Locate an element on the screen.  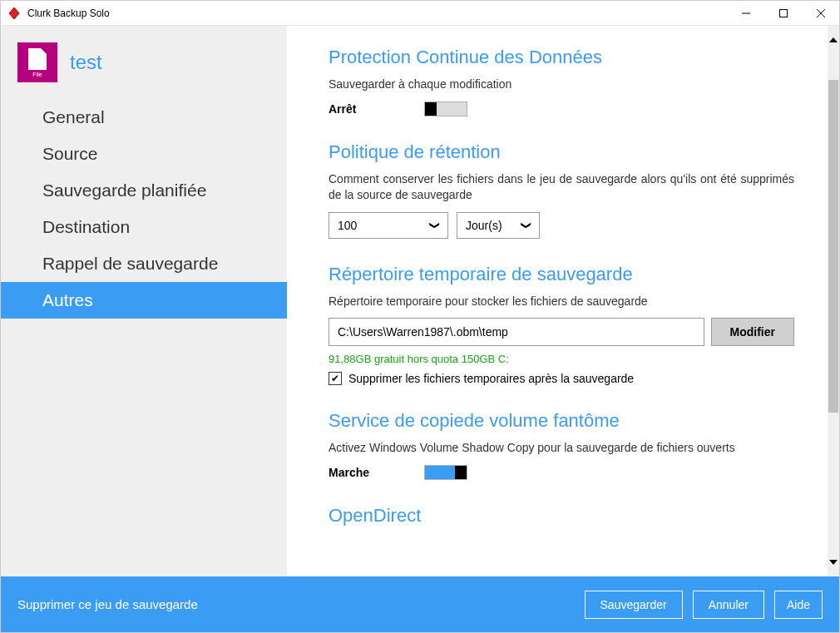
delete-temp-checkbox: ✔ is located at coordinates (335, 378).